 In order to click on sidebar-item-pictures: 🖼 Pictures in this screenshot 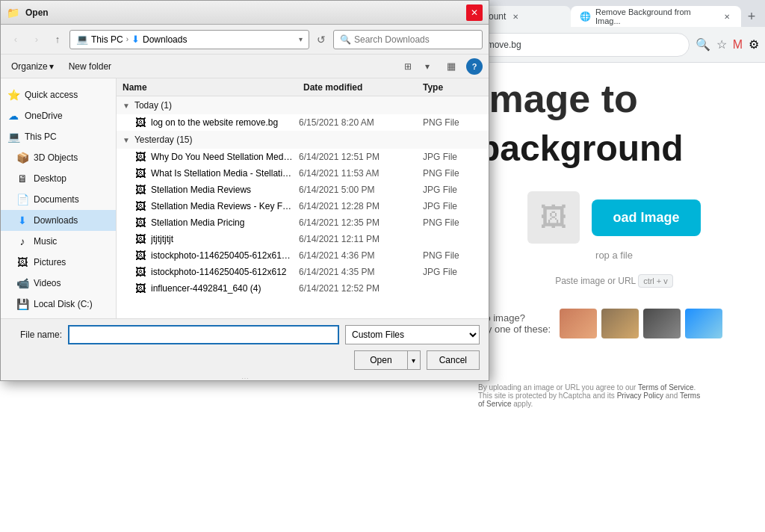, I will do `click(58, 262)`.